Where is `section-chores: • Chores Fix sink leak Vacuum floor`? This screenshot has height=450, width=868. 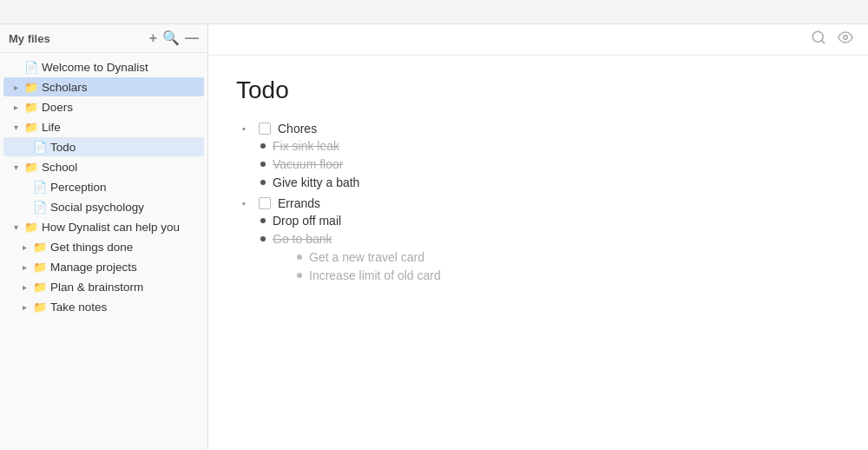
section-chores: • Chores Fix sink leak Vacuum floor is located at coordinates (538, 156).